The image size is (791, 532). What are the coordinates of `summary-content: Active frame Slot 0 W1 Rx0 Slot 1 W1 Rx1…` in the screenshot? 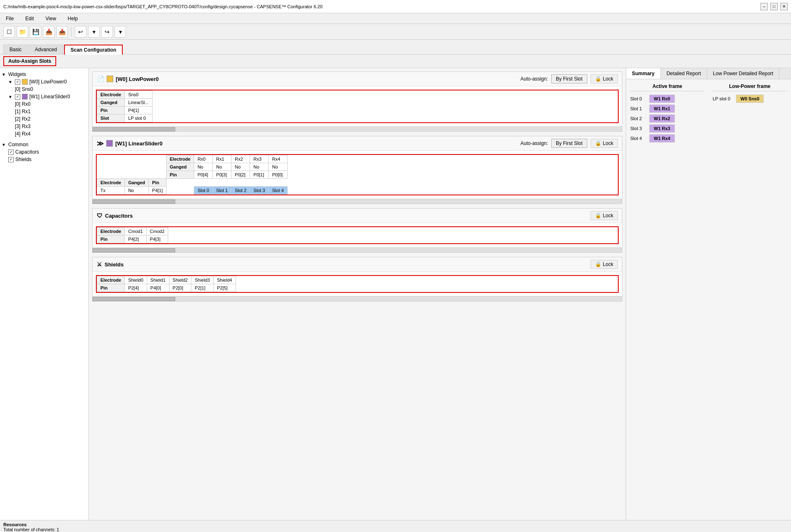 It's located at (708, 114).